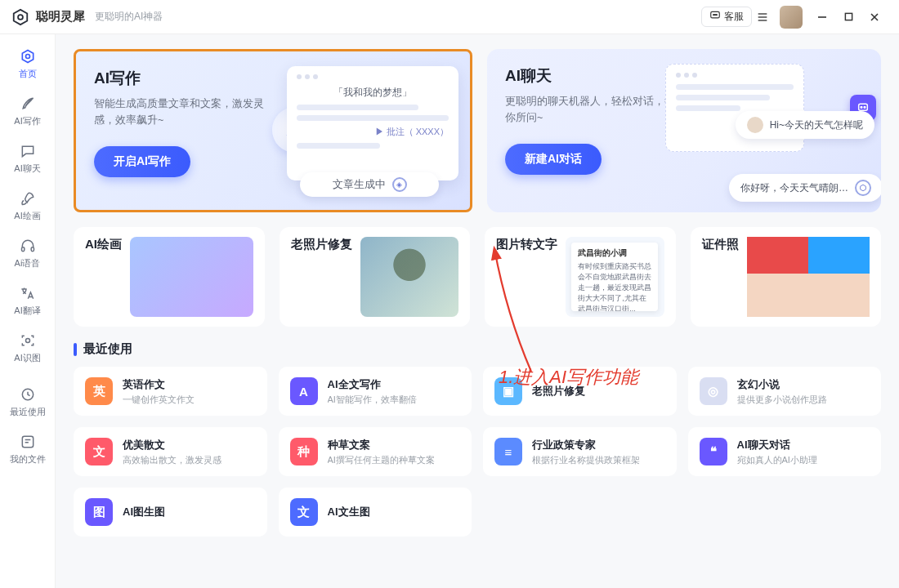 Image resolution: width=899 pixels, height=588 pixels. What do you see at coordinates (27, 358) in the screenshot?
I see `sidebar-item-label: AI识图` at bounding box center [27, 358].